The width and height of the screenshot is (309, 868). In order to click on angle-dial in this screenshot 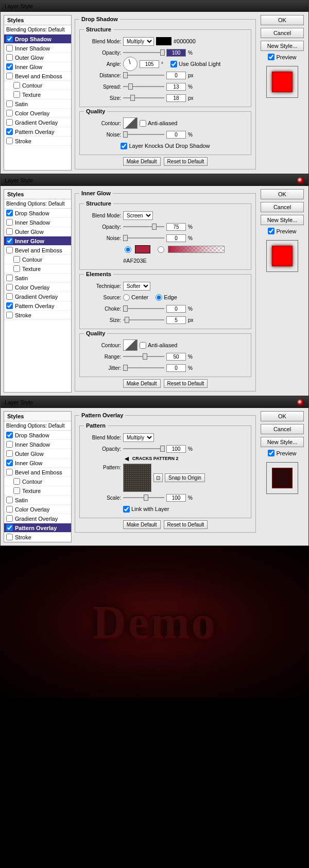, I will do `click(130, 64)`.